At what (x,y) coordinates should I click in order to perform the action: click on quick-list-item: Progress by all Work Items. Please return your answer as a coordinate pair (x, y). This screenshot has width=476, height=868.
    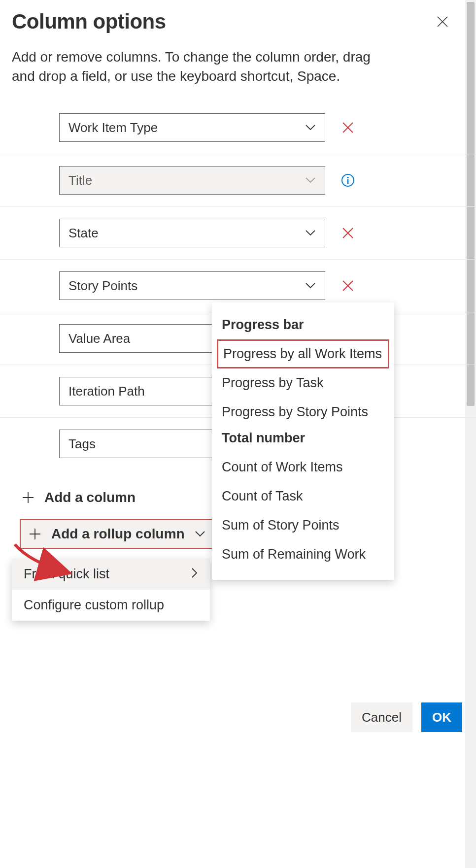
    Looking at the image, I should click on (303, 354).